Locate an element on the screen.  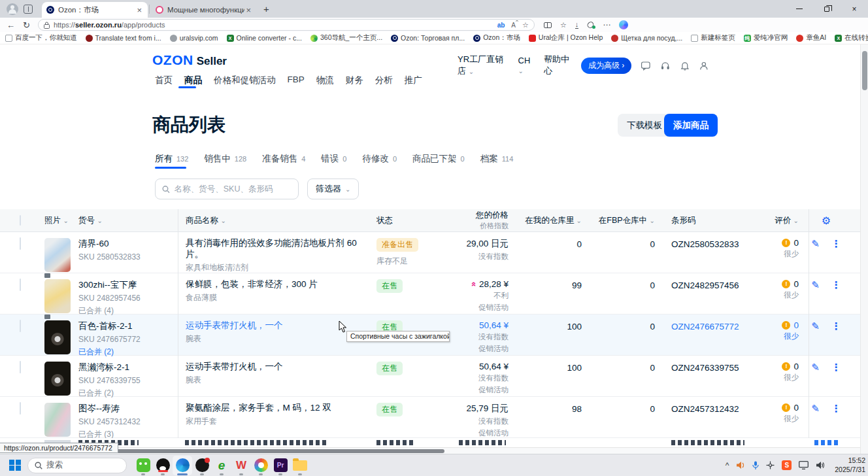
start-button is located at coordinates (15, 466).